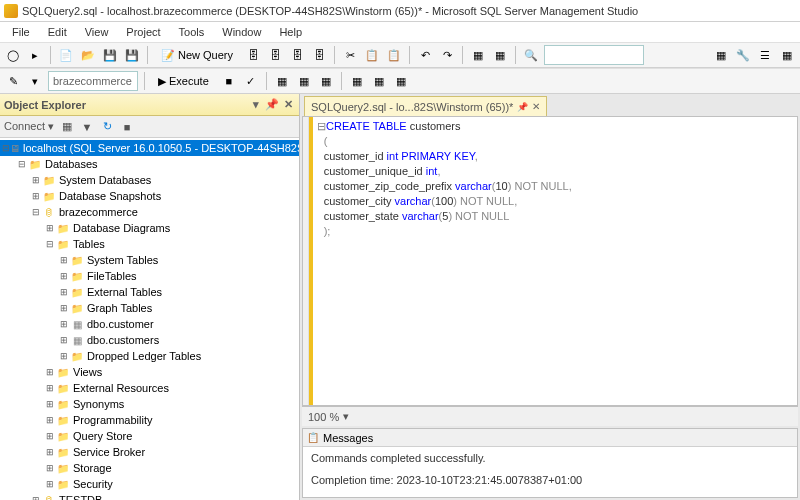 Image resolution: width=800 pixels, height=500 pixels. Describe the element at coordinates (531, 55) in the screenshot. I see `find-icon: 🔍` at that location.